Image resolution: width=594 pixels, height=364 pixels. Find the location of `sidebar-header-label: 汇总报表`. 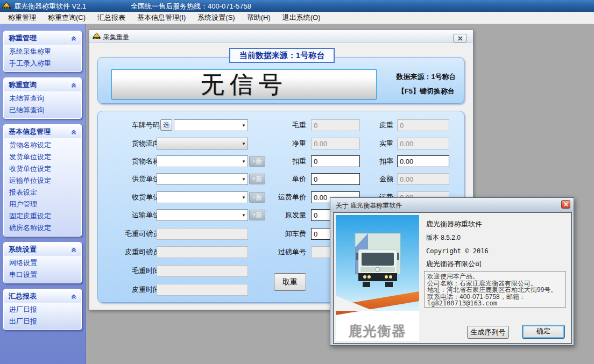

sidebar-header-label: 汇总报表 is located at coordinates (23, 296).